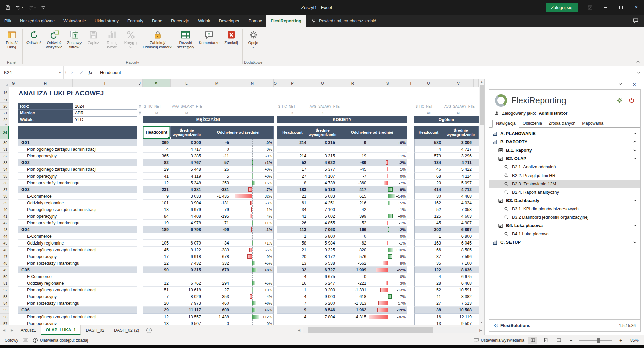 This screenshot has height=348, width=644. I want to click on cell-total-avg-salary: 4 603, so click(458, 216).